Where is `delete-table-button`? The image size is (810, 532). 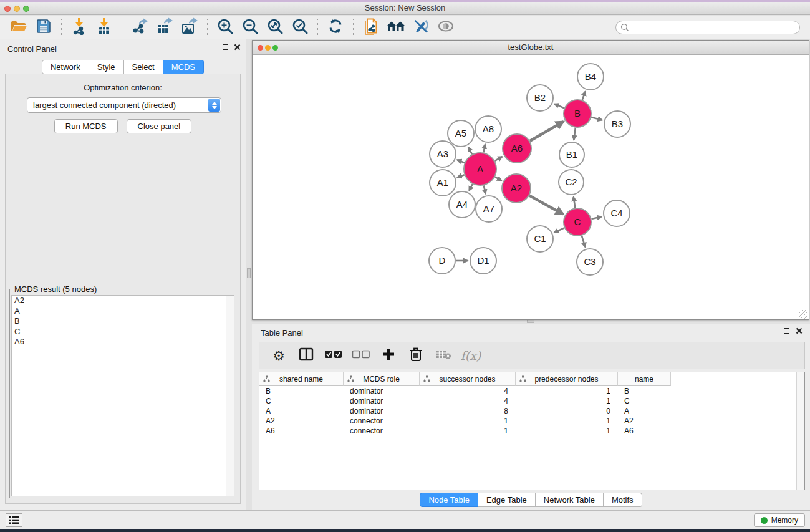
delete-table-button is located at coordinates (443, 355).